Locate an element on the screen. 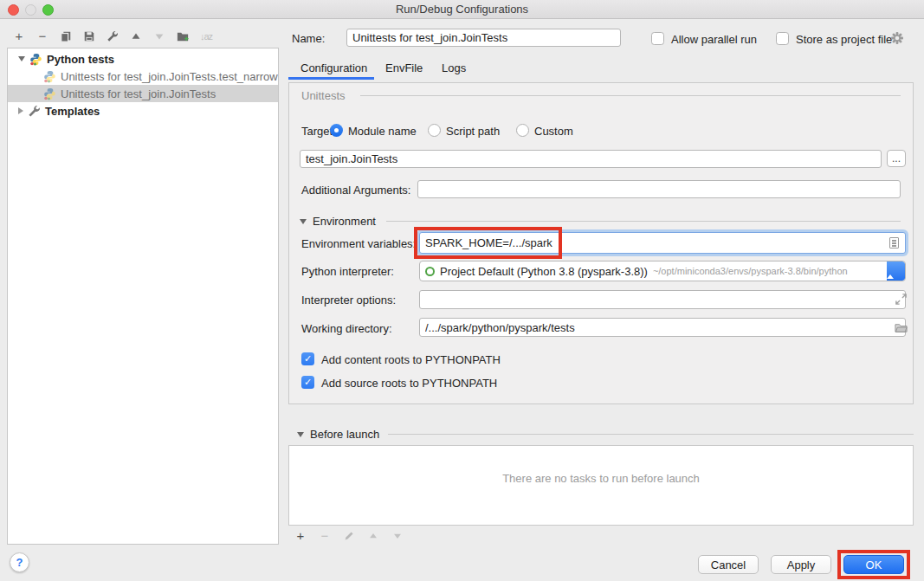 The image size is (924, 581). tree-item-unittests-test-narrow: Unittests for test_join.JoinTests.test_n… is located at coordinates (143, 76).